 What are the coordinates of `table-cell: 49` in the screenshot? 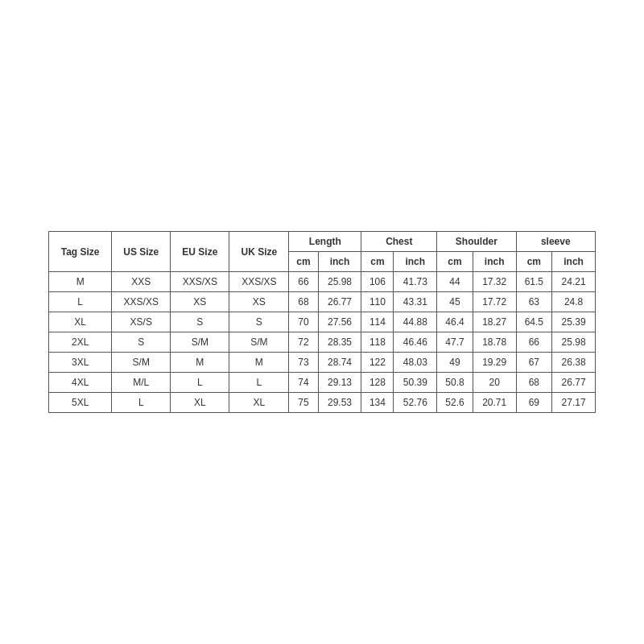 It's located at (456, 362).